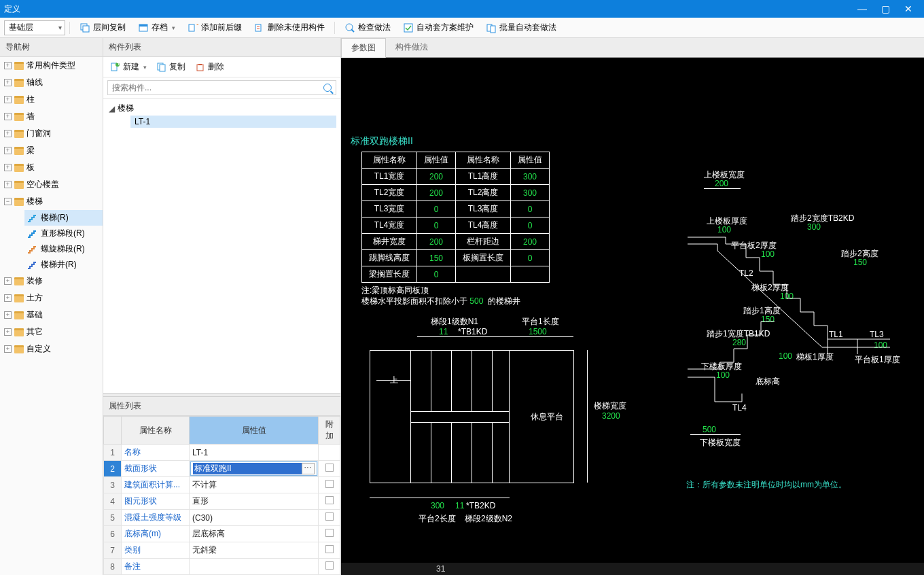  What do you see at coordinates (491, 28) in the screenshot?
I see `batch-icon` at bounding box center [491, 28].